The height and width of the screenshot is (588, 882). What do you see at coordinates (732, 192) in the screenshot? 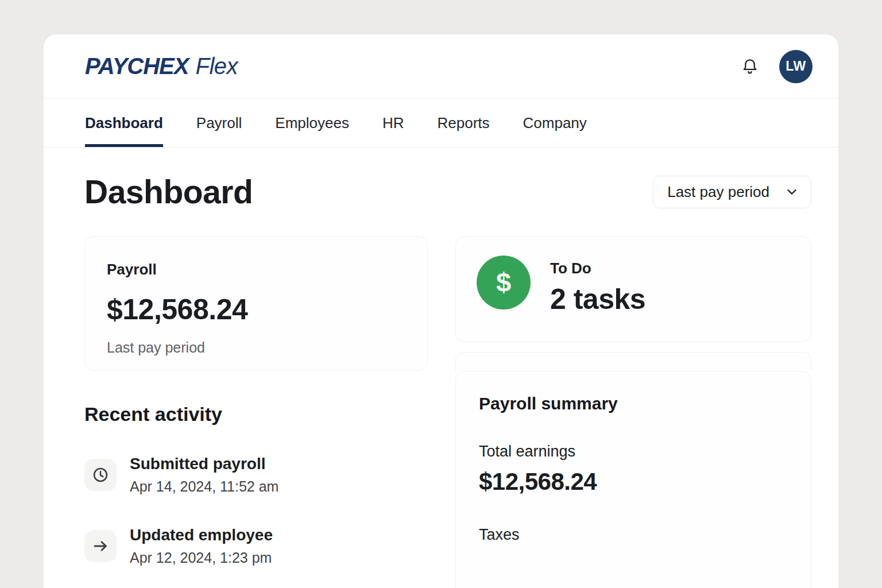
I see `pay-period-dropdown: Last pay period` at bounding box center [732, 192].